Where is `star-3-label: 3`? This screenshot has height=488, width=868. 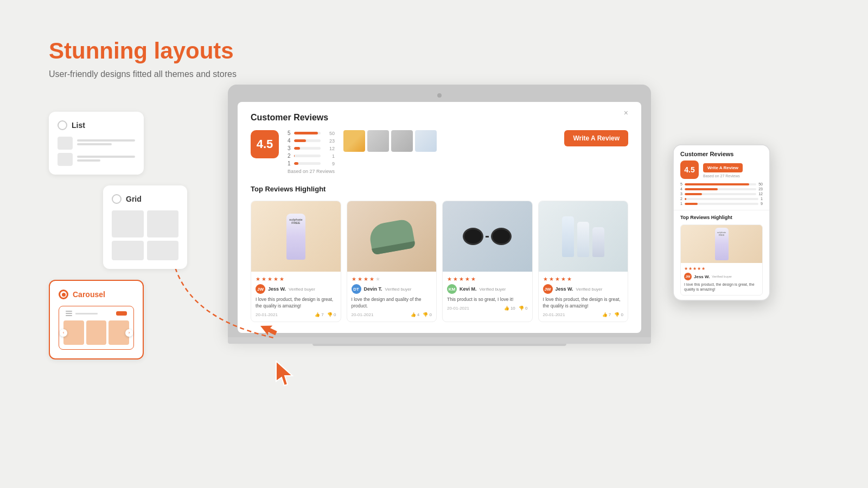
star-3-label: 3 is located at coordinates (289, 149).